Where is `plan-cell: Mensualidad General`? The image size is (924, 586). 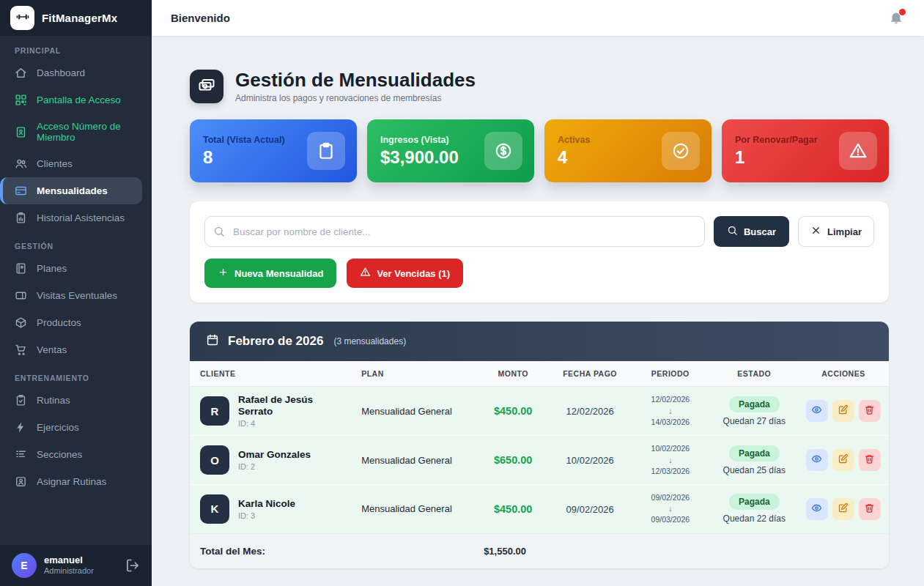
plan-cell: Mensualidad General is located at coordinates (415, 412).